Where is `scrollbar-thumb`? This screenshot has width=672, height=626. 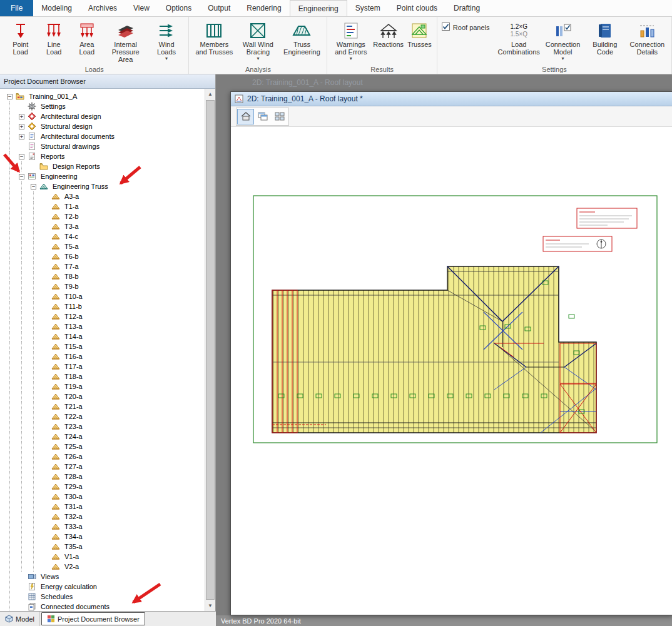 scrollbar-thumb is located at coordinates (210, 350).